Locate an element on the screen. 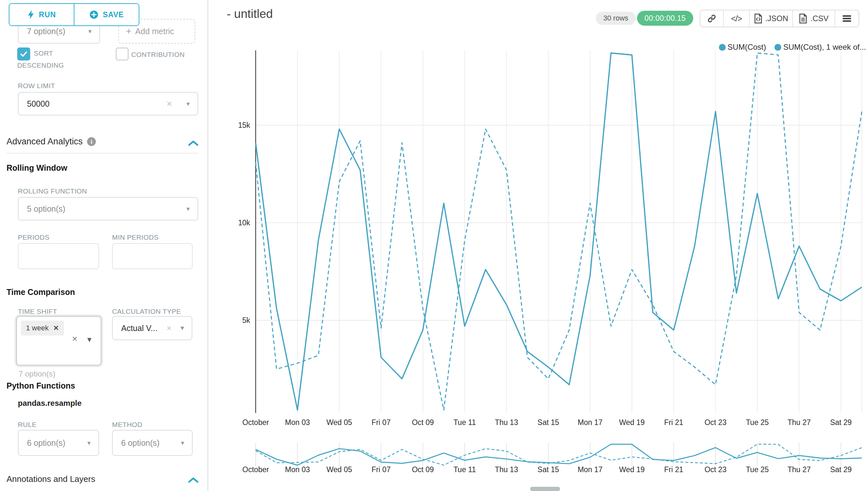 This screenshot has height=491, width=868. svg-text: 5k is located at coordinates (246, 320).